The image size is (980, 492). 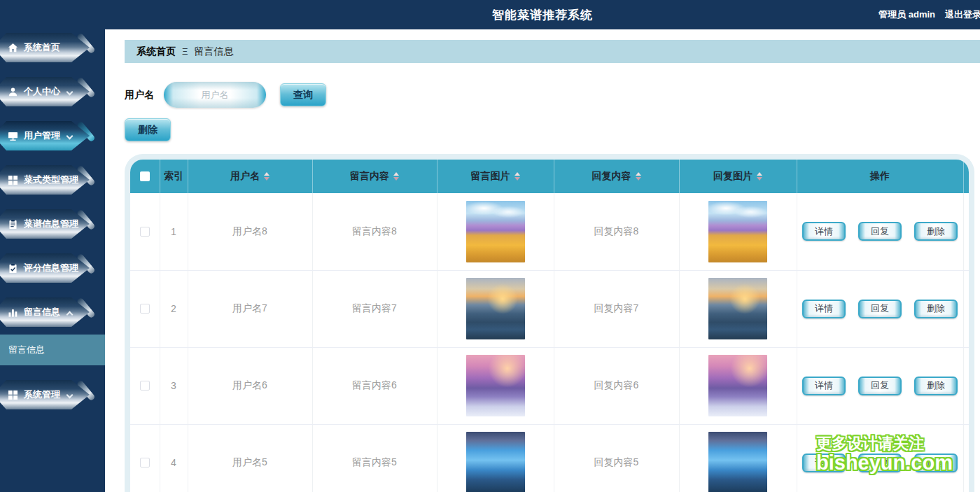 I want to click on breadcrumb-separator-icon: Ξ, so click(x=185, y=52).